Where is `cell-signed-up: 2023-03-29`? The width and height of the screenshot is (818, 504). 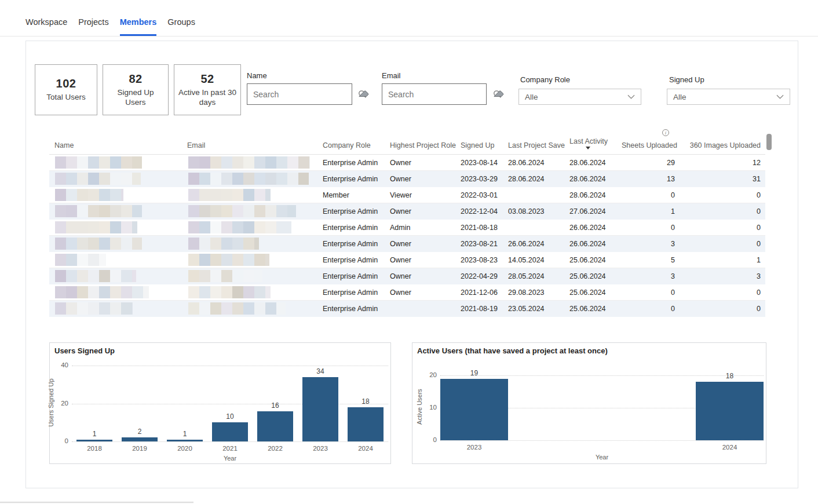 cell-signed-up: 2023-03-29 is located at coordinates (480, 179).